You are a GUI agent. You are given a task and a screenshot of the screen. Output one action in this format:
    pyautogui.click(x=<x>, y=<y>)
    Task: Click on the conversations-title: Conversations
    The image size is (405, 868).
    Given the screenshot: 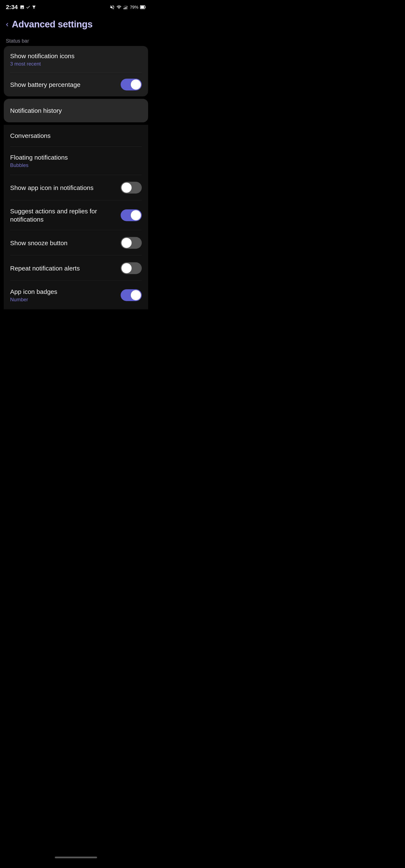 What is the action you would take?
    pyautogui.click(x=74, y=135)
    